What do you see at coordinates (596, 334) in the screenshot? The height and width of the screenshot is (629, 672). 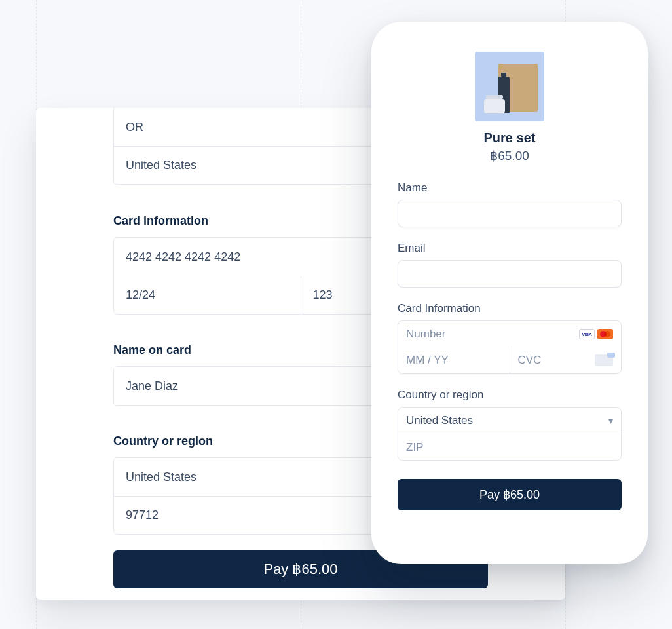 I see `card-brand-icons: VISA` at bounding box center [596, 334].